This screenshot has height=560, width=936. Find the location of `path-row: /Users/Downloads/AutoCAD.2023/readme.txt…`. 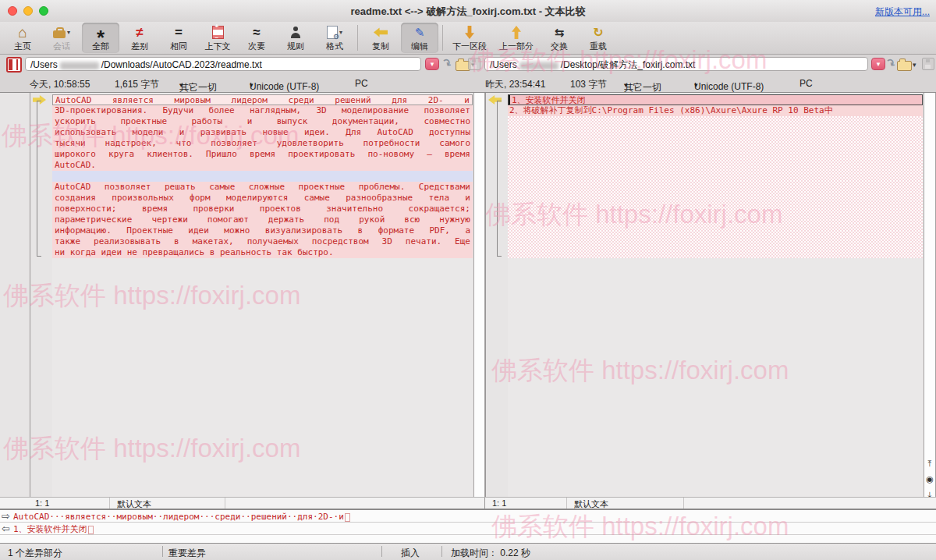

path-row: /Users/Downloads/AutoCAD.2023/readme.txt… is located at coordinates (468, 65).